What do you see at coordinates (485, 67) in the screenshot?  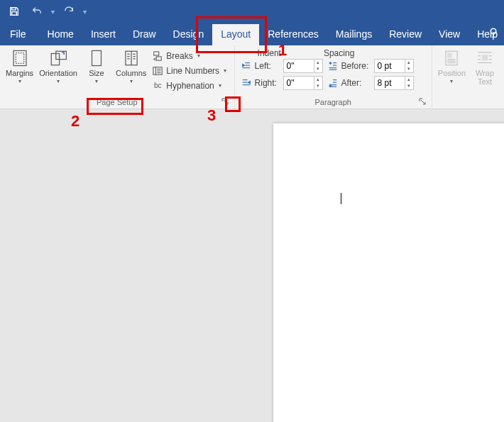 I see `wrap-text-button: Wrap Text` at bounding box center [485, 67].